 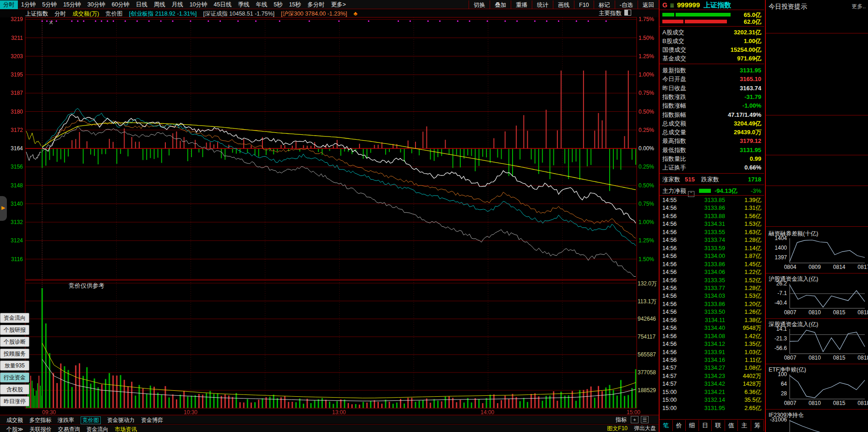 I want to click on panel-collapse-handle: ▶, so click(x=4, y=208).